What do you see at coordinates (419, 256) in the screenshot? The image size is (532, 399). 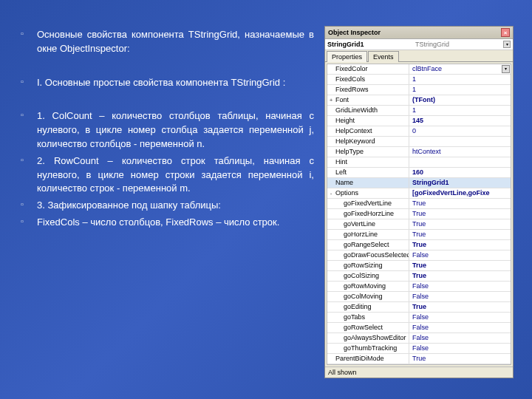 I see `property-row: goDrawFocusSelectedFalse` at bounding box center [419, 256].